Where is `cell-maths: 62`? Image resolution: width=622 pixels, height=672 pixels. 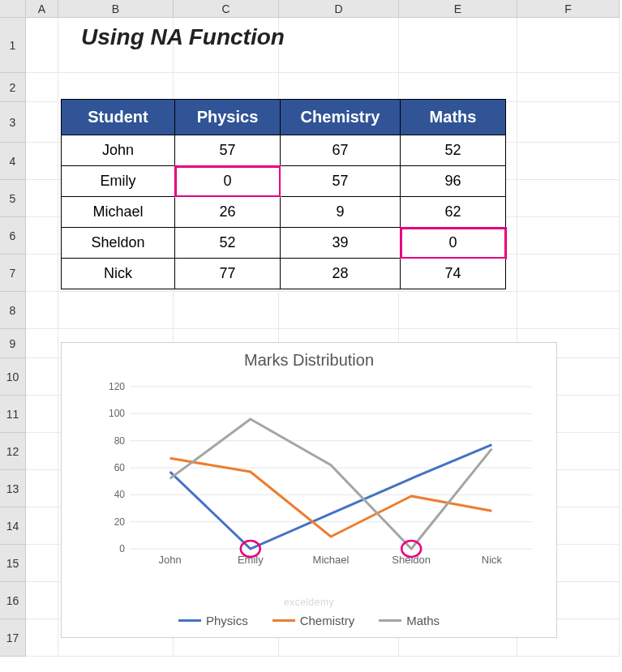 cell-maths: 62 is located at coordinates (453, 212).